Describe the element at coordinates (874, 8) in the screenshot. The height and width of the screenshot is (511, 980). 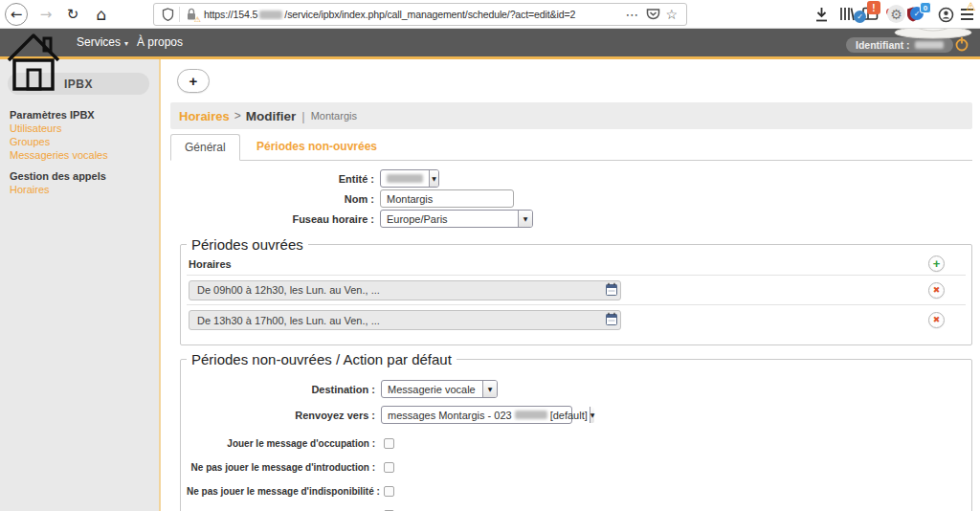
I see `overlay-alert-badge: !` at that location.